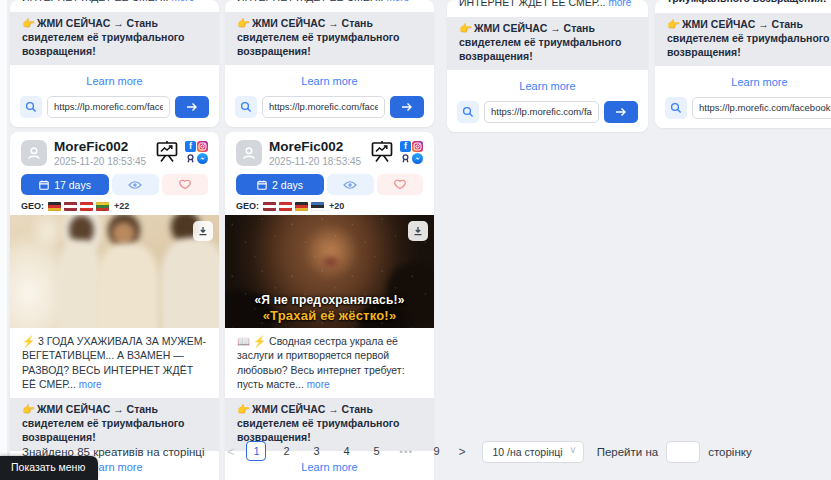 The image size is (831, 480). Describe the element at coordinates (406, 453) in the screenshot. I see `pages-ellipsis: •••` at that location.